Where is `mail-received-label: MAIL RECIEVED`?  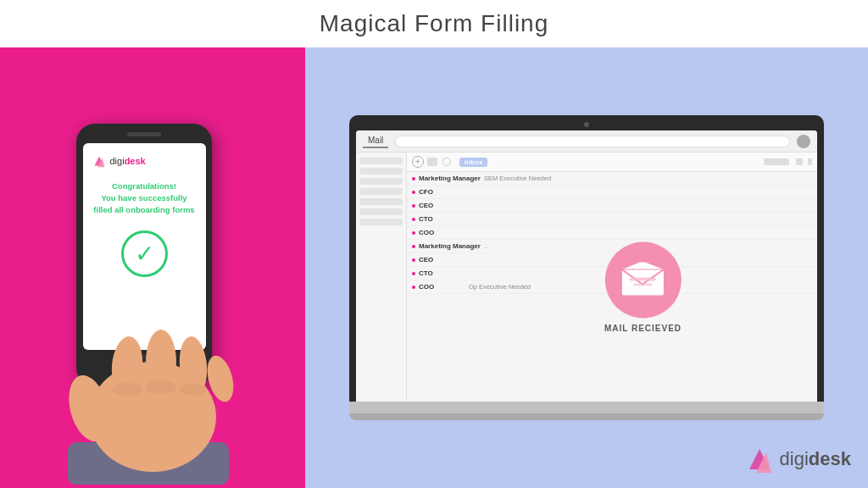
mail-received-label: MAIL RECIEVED is located at coordinates (643, 327).